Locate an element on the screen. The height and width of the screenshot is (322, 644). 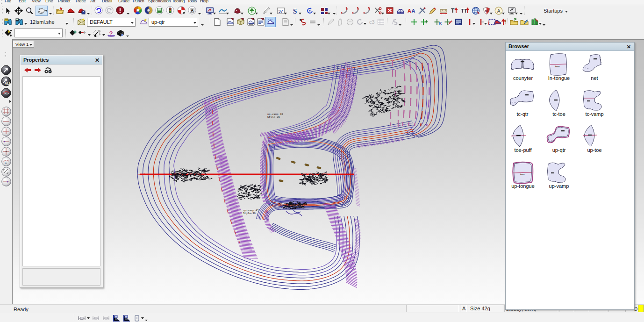
svg-text: R is located at coordinates (440, 23).